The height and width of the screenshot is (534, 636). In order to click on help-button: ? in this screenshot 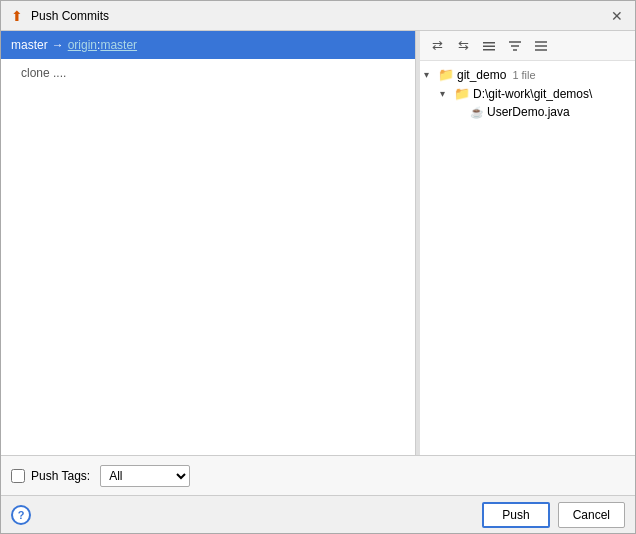, I will do `click(21, 515)`.